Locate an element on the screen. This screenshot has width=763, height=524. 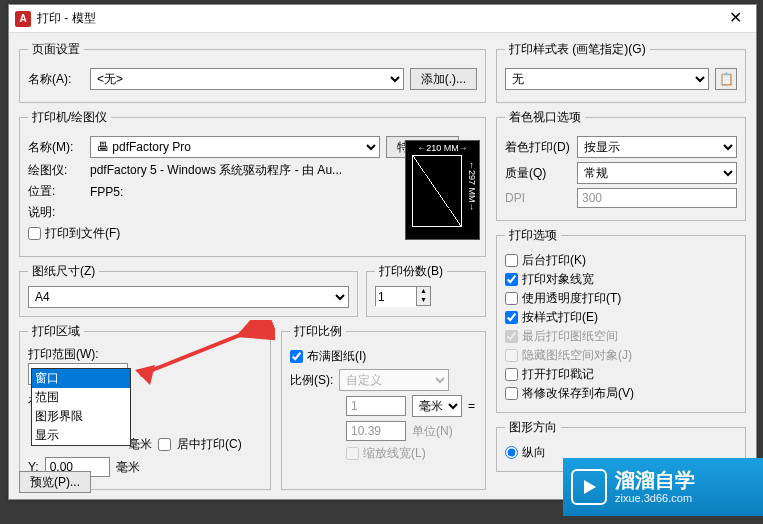
printoptions-legend: 打印选项 is located at coordinates (533, 236).